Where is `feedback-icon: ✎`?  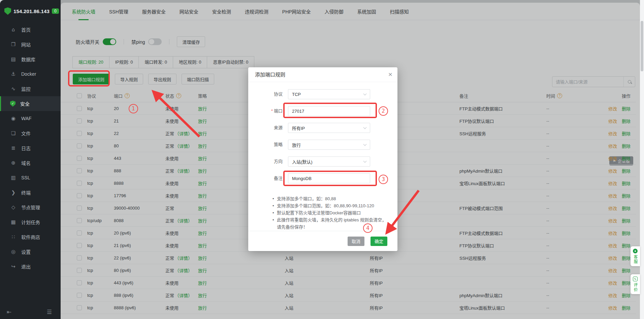 feedback-icon: ✎ is located at coordinates (635, 279).